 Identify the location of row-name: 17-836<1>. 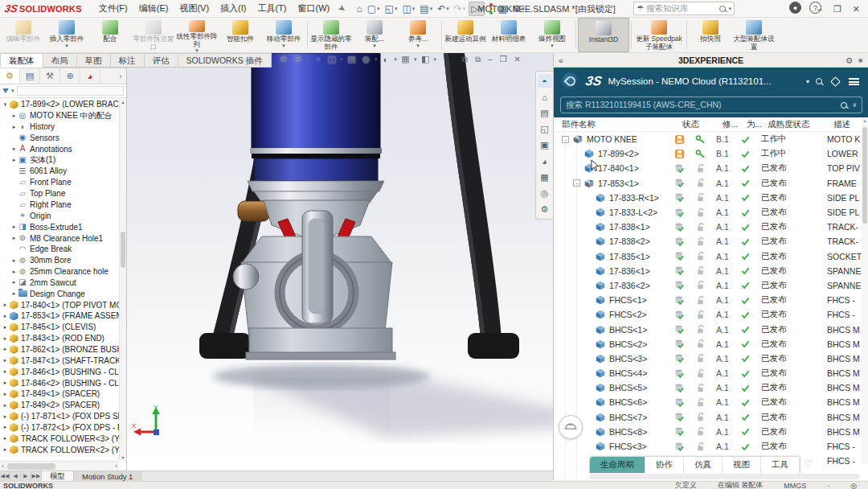
(630, 271).